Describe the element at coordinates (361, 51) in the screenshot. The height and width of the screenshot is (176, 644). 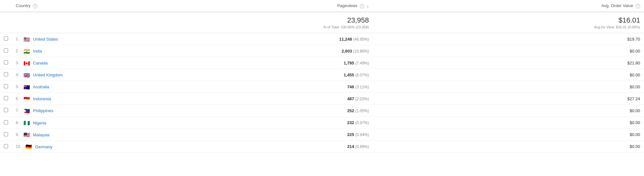
I see `pageviews-percent: (10.86%)` at that location.